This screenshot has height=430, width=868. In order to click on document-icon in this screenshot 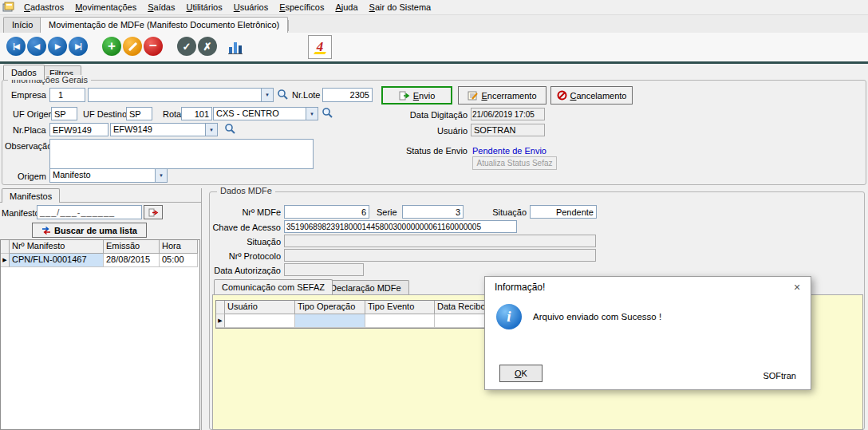, I will do `click(472, 96)`.